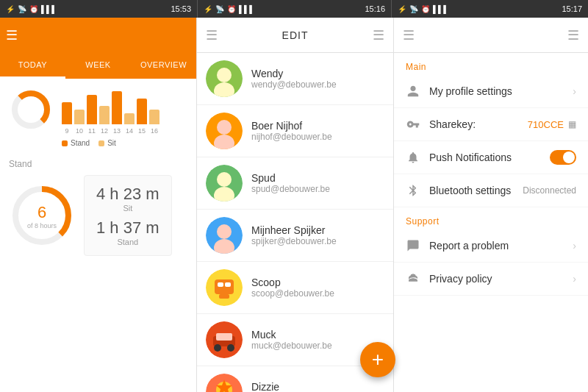 Image resolution: width=588 pixels, height=392 pixels. Describe the element at coordinates (224, 288) in the screenshot. I see `avatar-scoop` at that location.